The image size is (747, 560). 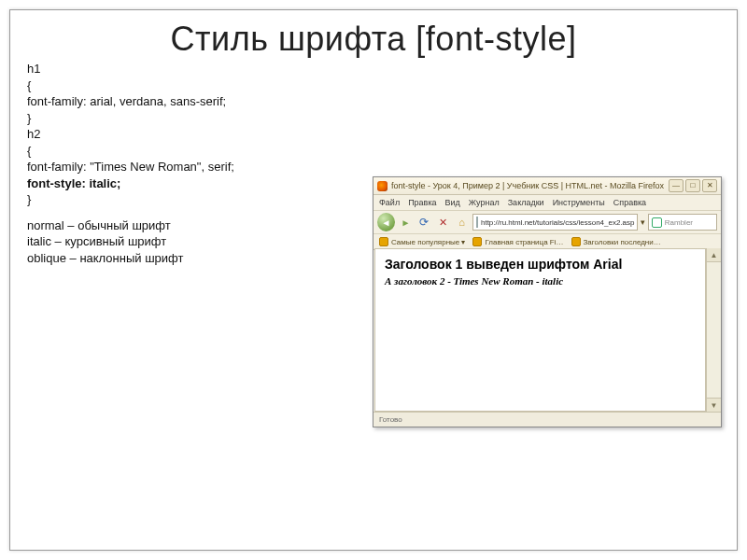 What do you see at coordinates (461, 222) in the screenshot?
I see `home-button: ⌂` at bounding box center [461, 222].